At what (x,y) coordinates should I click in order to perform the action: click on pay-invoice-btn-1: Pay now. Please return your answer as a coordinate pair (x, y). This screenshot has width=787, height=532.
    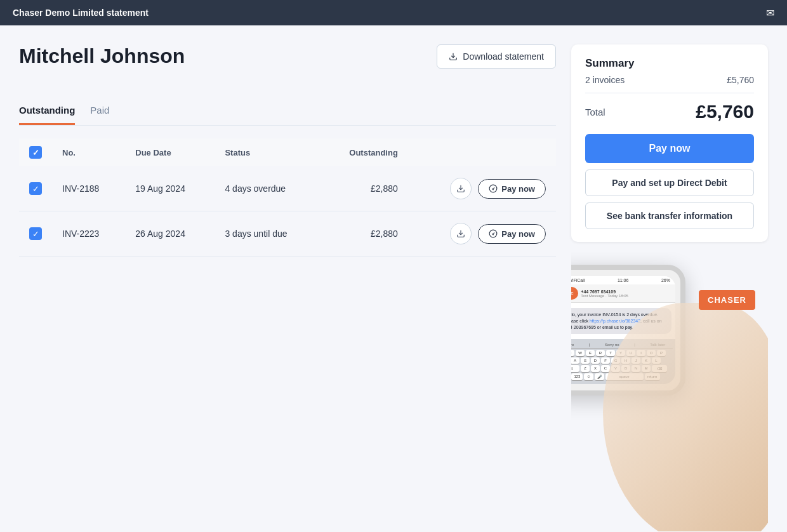
    Looking at the image, I should click on (512, 234).